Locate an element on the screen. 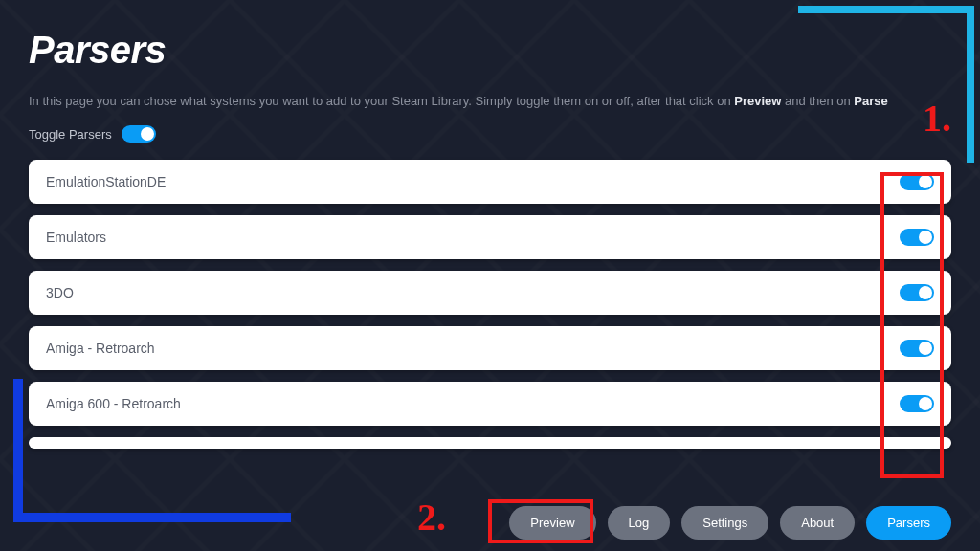 The width and height of the screenshot is (980, 551). toggle-all-row: Toggle Parsers is located at coordinates (490, 134).